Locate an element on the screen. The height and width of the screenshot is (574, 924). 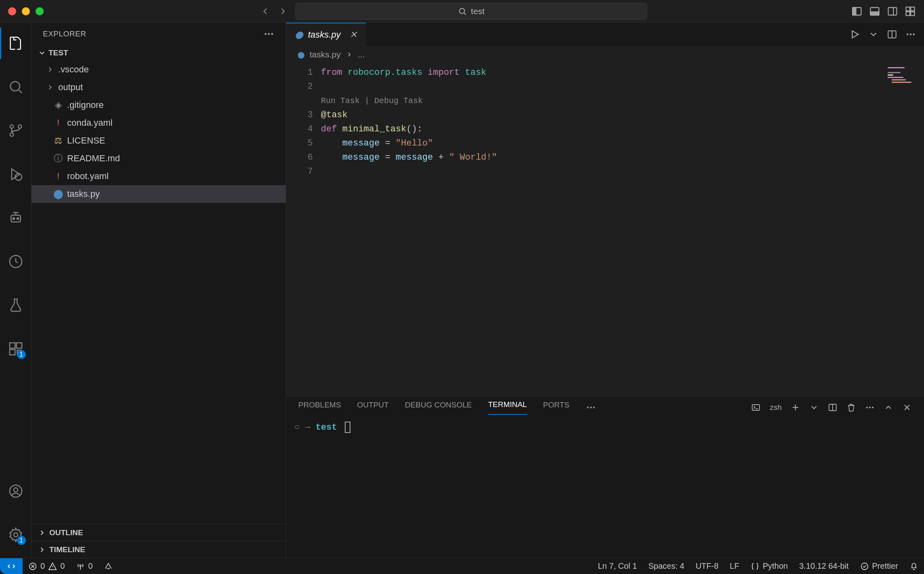
activity-timeline is located at coordinates (16, 262).